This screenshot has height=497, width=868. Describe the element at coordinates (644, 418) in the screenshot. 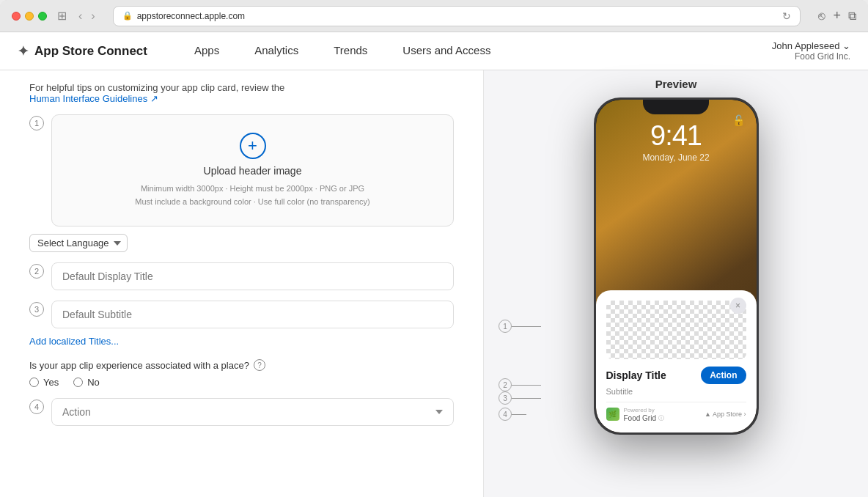

I see `clip-app-name: Food Grid ⓘ` at that location.